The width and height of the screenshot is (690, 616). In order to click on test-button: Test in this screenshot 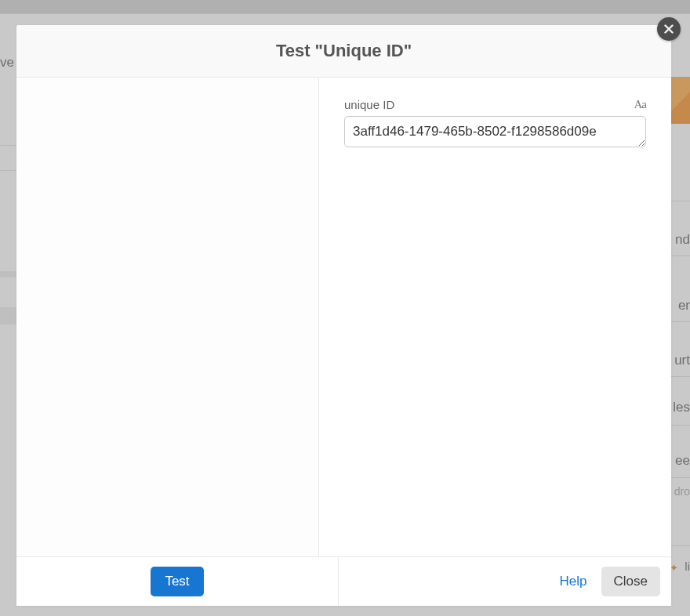, I will do `click(177, 582)`.